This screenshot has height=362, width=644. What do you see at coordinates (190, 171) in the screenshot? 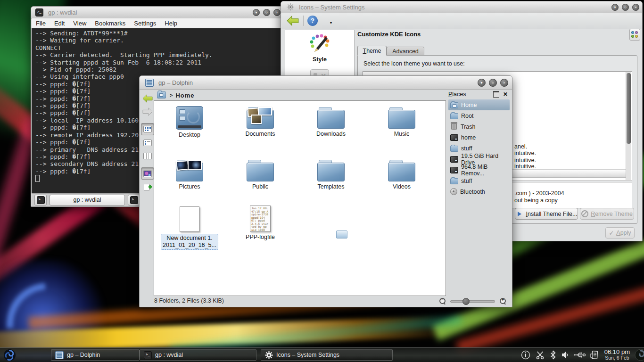
I see `pictures-folder-icon` at bounding box center [190, 171].